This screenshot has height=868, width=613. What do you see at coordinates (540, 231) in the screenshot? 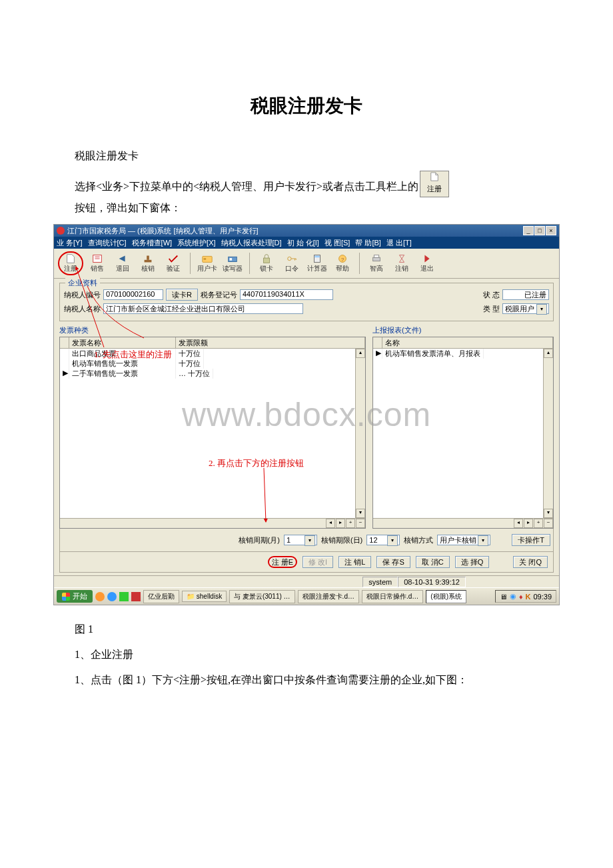
I see `window-max-button: □` at bounding box center [540, 231].